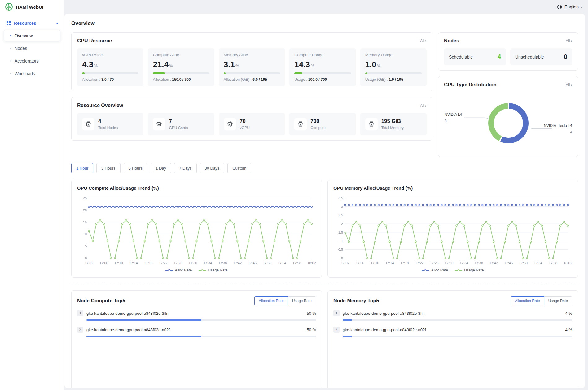 The width and height of the screenshot is (588, 390). I want to click on stat-detail: Allocation (GiB) : 6.0 / 195, so click(252, 80).